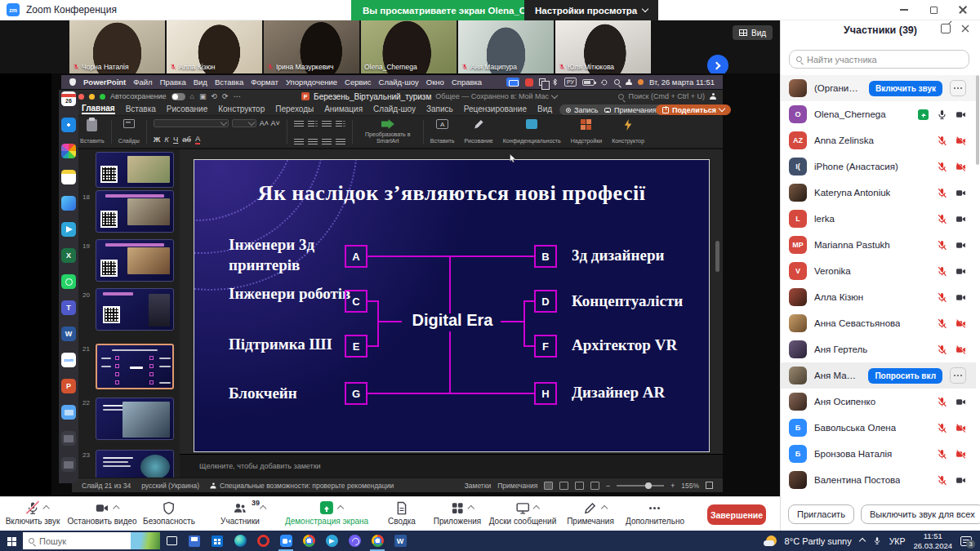 This screenshot has width=980, height=551. I want to click on more-options-button, so click(958, 88).